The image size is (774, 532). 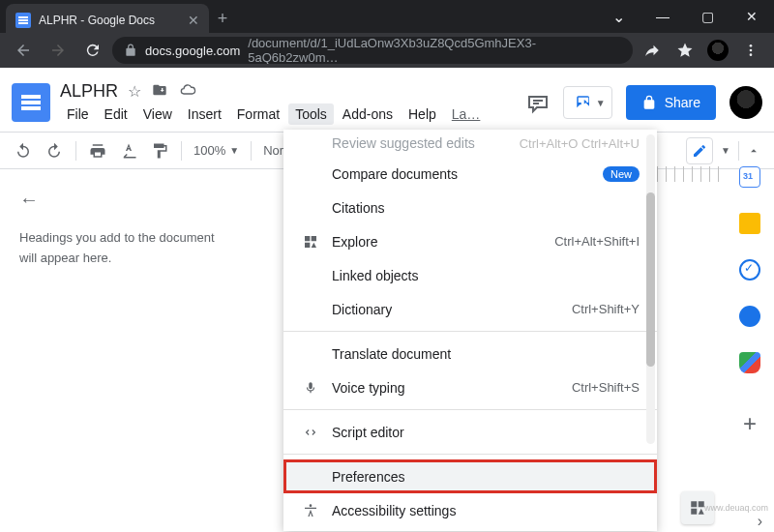 What do you see at coordinates (663, 16) in the screenshot?
I see `minimize-button: —` at bounding box center [663, 16].